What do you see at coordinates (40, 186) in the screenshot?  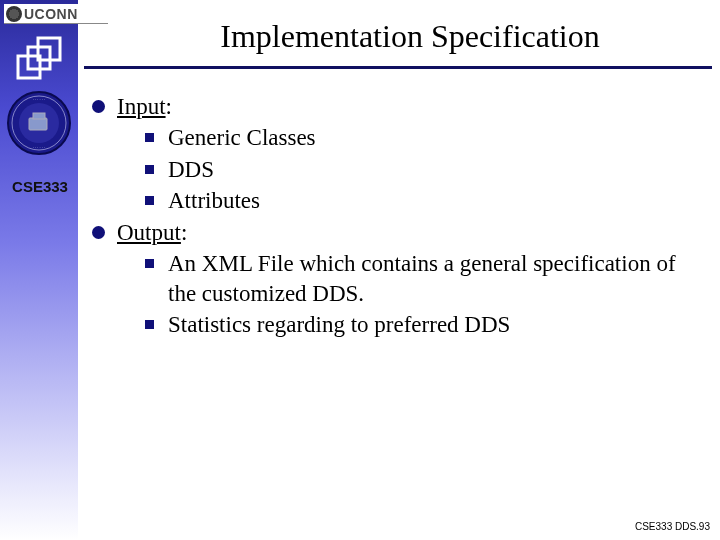 I see `course-code: CSE333` at bounding box center [40, 186].